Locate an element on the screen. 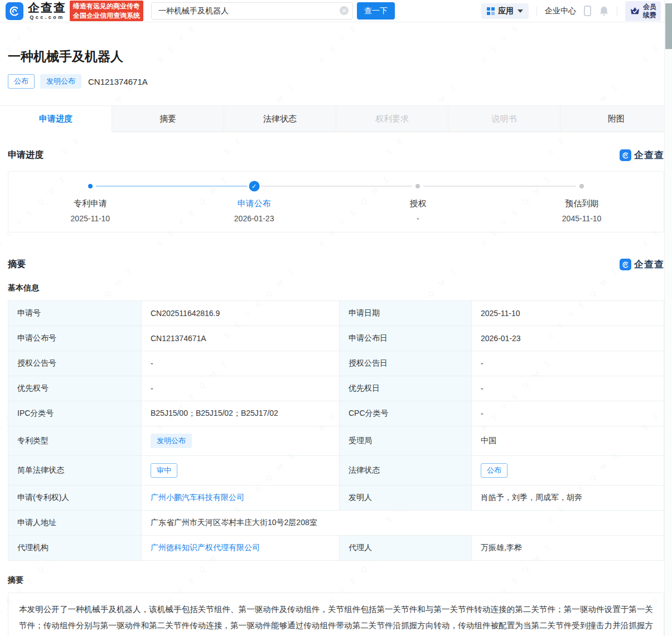 The height and width of the screenshot is (636, 672). field-value: B25J15/00；B25J15/02；B25J17/02 is located at coordinates (241, 414).